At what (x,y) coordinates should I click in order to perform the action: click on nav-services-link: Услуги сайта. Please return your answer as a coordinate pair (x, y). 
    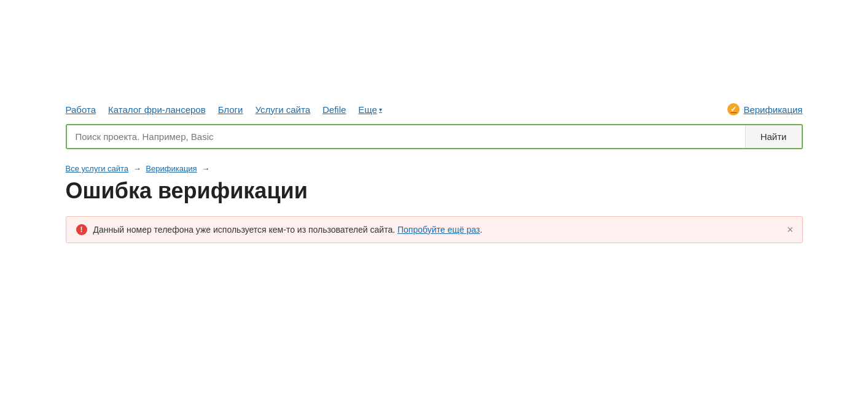
    Looking at the image, I should click on (283, 109).